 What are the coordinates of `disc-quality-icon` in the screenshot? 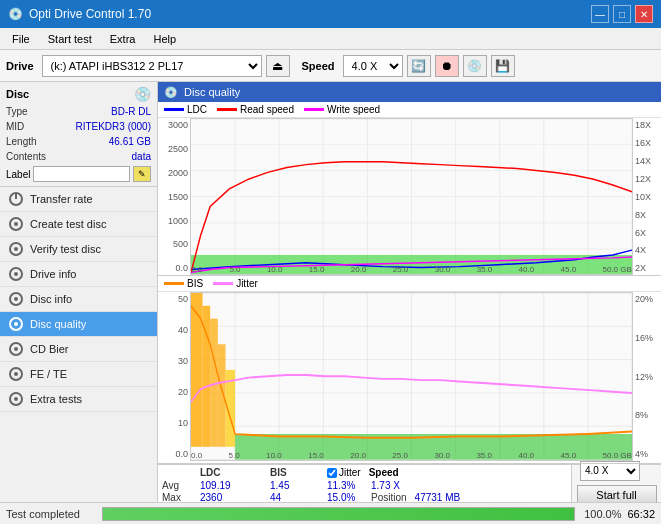 It's located at (16, 324).